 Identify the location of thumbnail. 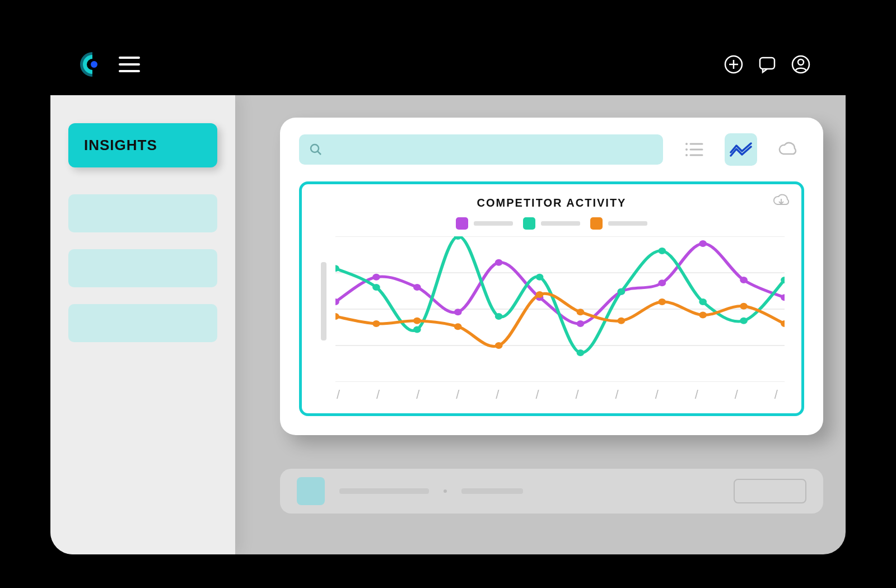
(311, 491).